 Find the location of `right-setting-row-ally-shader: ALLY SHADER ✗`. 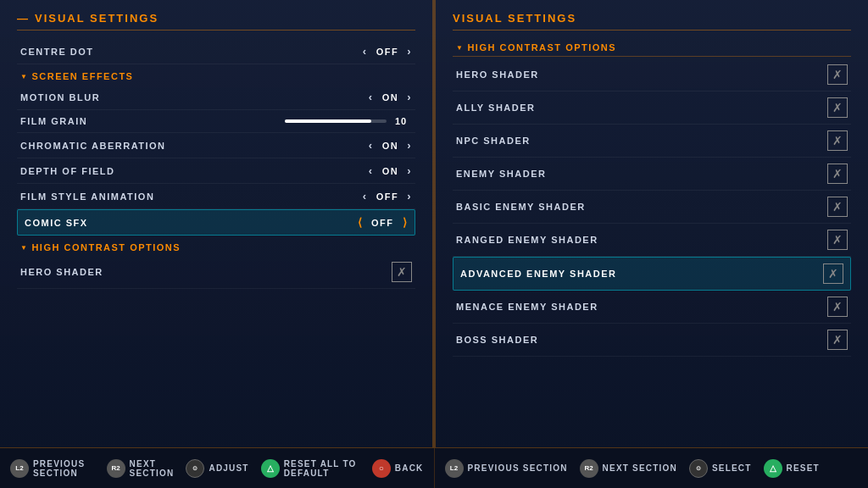

right-setting-row-ally-shader: ALLY SHADER ✗ is located at coordinates (652, 108).